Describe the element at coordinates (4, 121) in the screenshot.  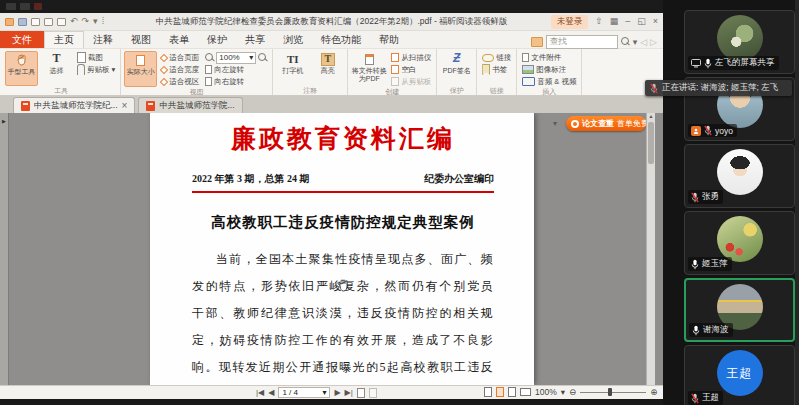
I see `expand-panel-icon: ▶` at that location.